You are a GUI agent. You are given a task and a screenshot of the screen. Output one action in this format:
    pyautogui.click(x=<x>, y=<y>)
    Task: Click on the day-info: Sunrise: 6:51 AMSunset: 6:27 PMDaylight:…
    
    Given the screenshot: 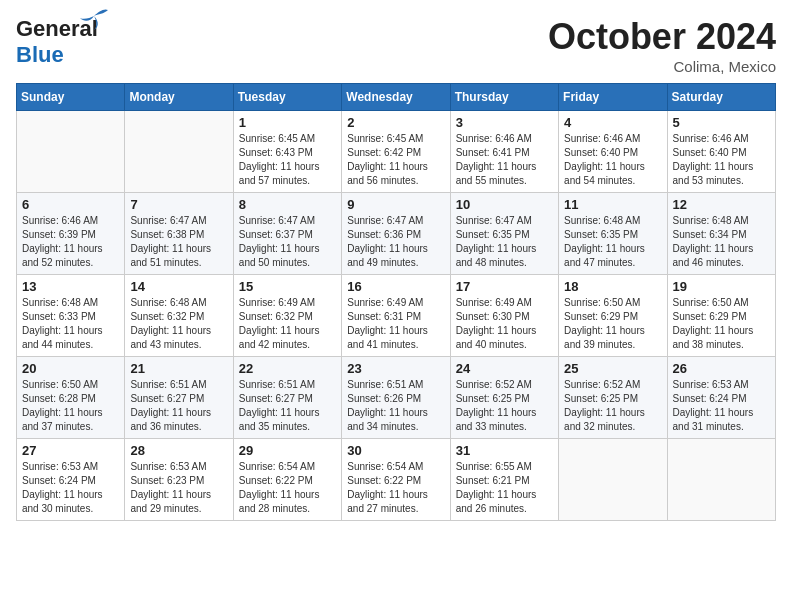 What is the action you would take?
    pyautogui.click(x=288, y=406)
    